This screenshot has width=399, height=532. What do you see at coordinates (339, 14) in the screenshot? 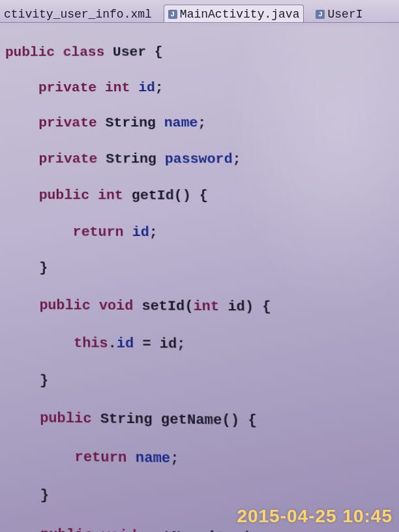
I see `tab-user-i: J UserI` at bounding box center [339, 14].